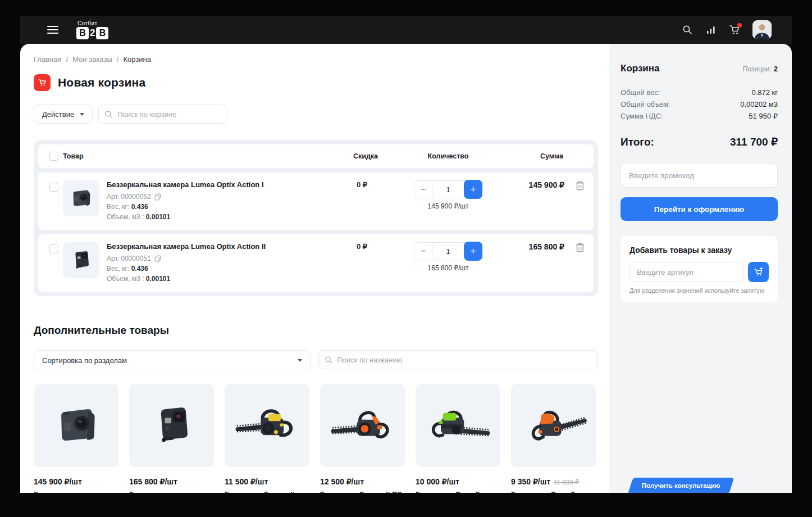  What do you see at coordinates (458, 491) in the screenshot?
I see `product-name-link: Бензопила GreenForge 241-16` at bounding box center [458, 491].